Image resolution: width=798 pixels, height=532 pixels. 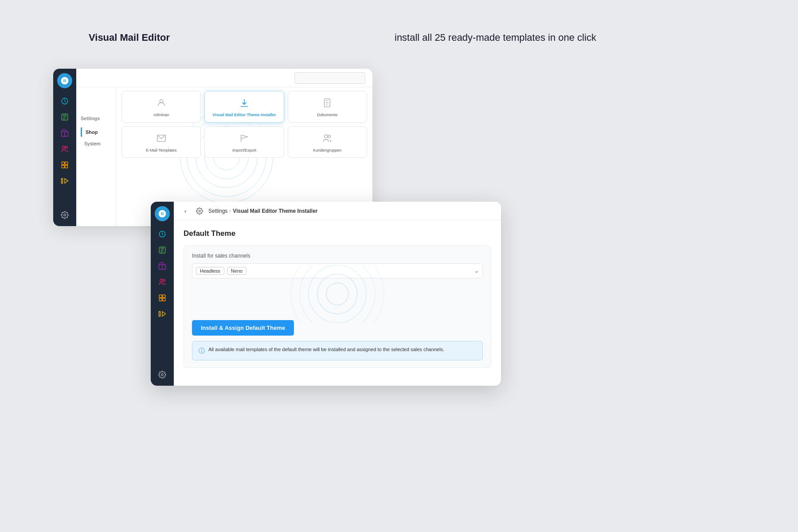 I want to click on header-left-label: Visual Mail Editor, so click(x=129, y=38).